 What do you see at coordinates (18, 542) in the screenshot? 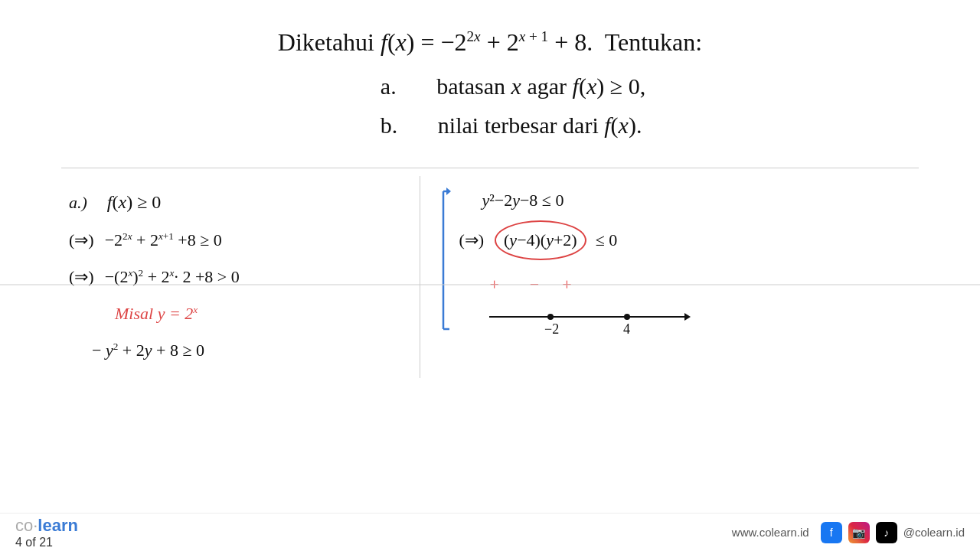
I see `page-current: 4` at bounding box center [18, 542].